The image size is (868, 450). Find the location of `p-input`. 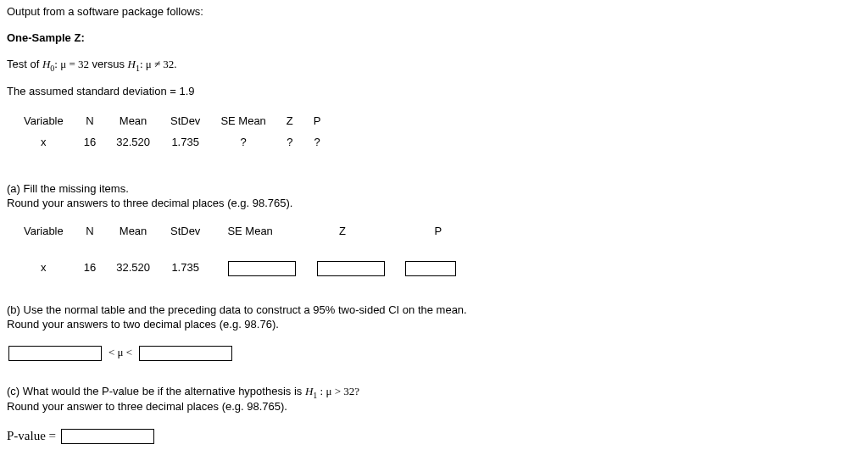

p-input is located at coordinates (431, 269).